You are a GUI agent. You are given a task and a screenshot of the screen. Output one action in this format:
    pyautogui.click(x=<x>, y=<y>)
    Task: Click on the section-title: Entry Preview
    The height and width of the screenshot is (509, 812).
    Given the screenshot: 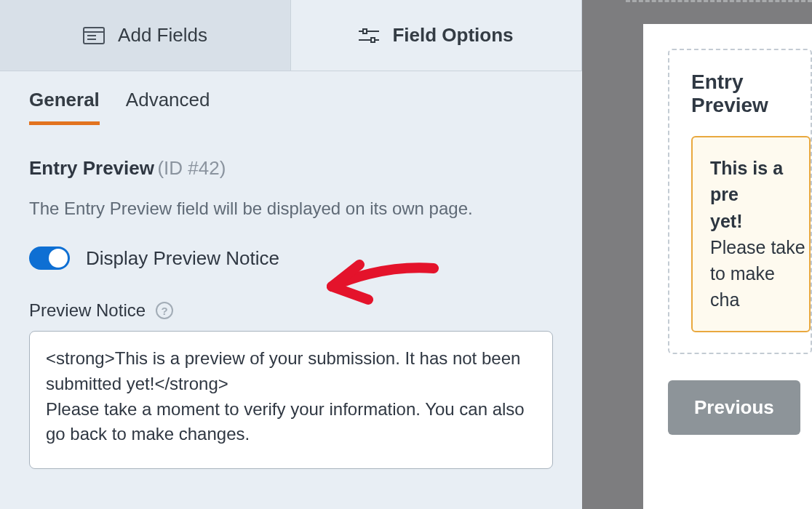 What is the action you would take?
    pyautogui.click(x=92, y=168)
    